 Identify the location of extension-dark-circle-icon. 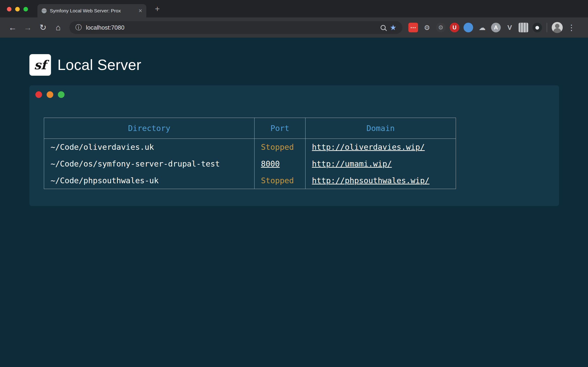
(537, 28).